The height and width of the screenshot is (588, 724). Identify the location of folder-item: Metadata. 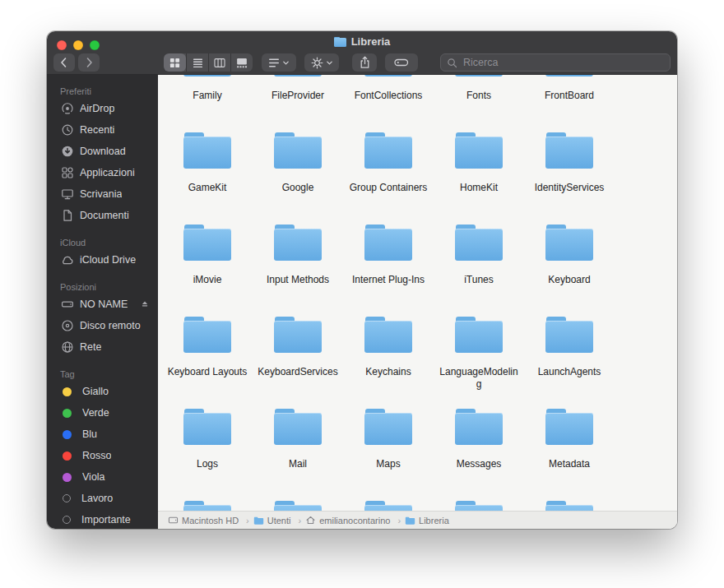
(569, 455).